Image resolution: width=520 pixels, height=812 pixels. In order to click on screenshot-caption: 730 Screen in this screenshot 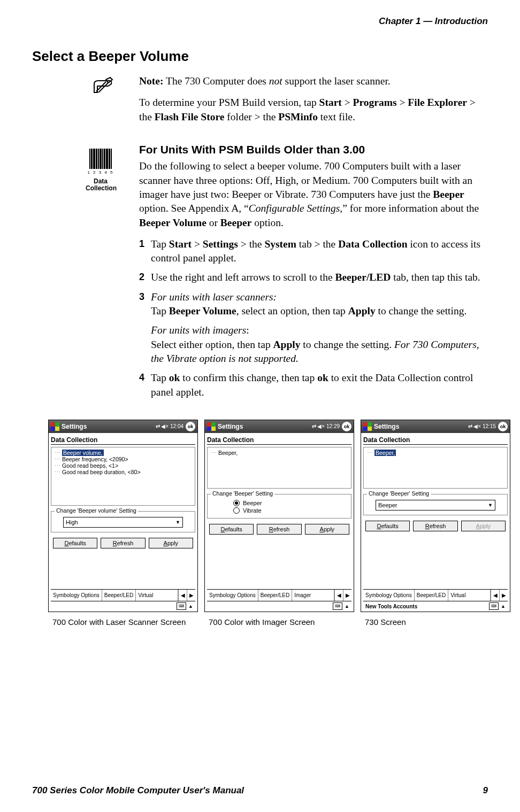, I will do `click(435, 622)`.